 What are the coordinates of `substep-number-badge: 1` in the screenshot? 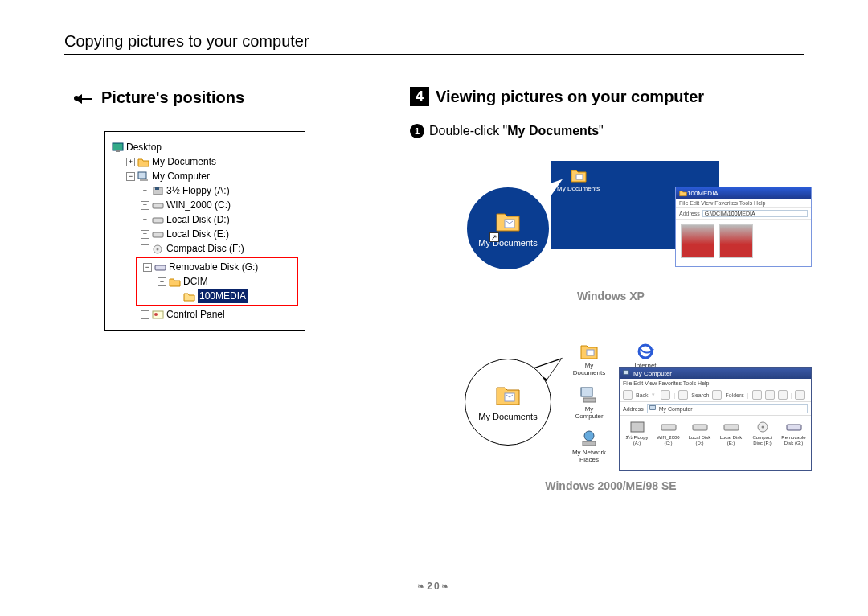 It's located at (417, 131).